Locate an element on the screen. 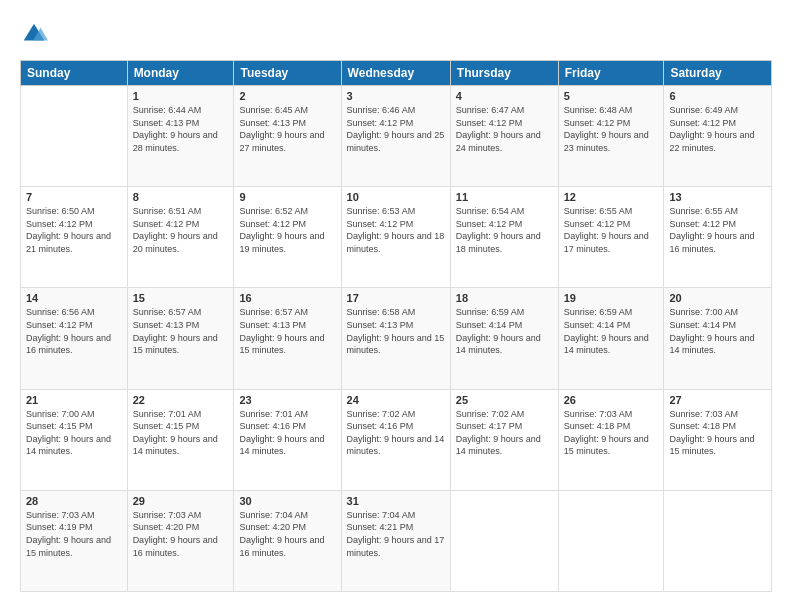  calendar-cell: 1Sunrise: 6:44 AMSunset: 4:13 PMDaylight… is located at coordinates (180, 136).